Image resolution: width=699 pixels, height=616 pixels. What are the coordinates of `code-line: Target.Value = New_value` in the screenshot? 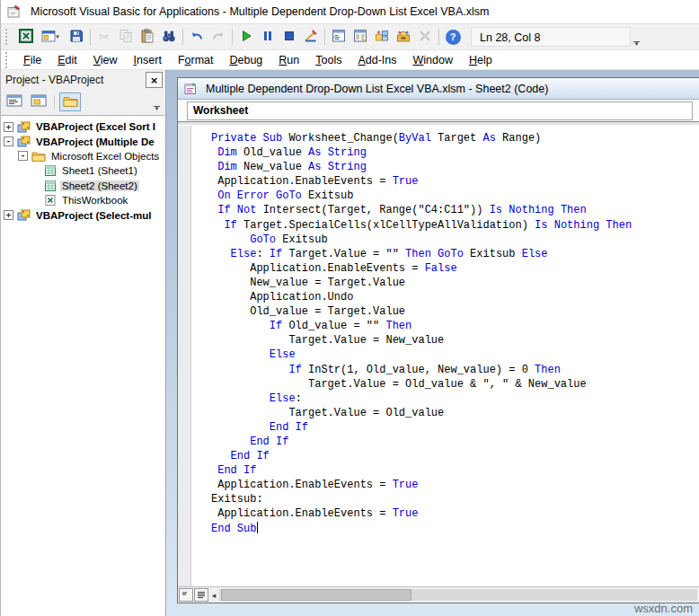 It's located at (455, 340).